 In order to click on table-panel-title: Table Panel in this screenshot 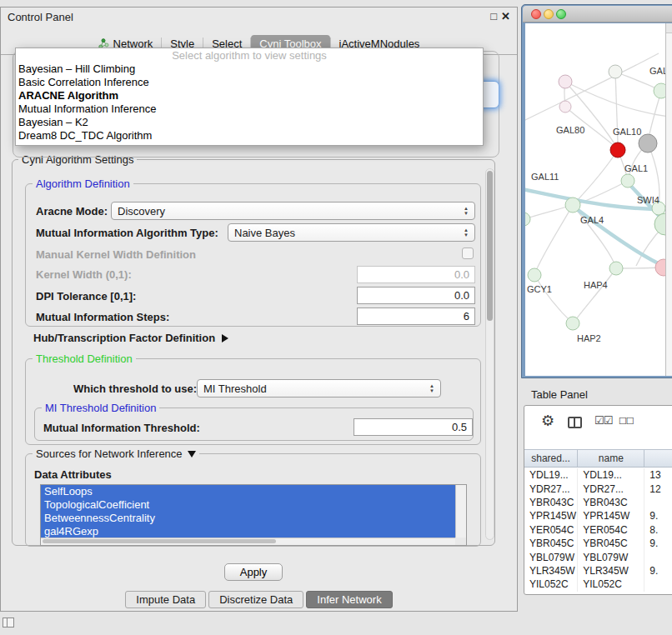, I will do `click(559, 395)`.